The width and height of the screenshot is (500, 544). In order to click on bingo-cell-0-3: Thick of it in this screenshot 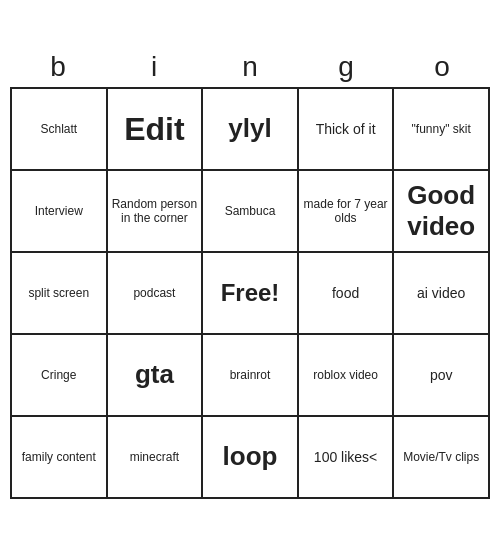, I will do `click(347, 130)`.